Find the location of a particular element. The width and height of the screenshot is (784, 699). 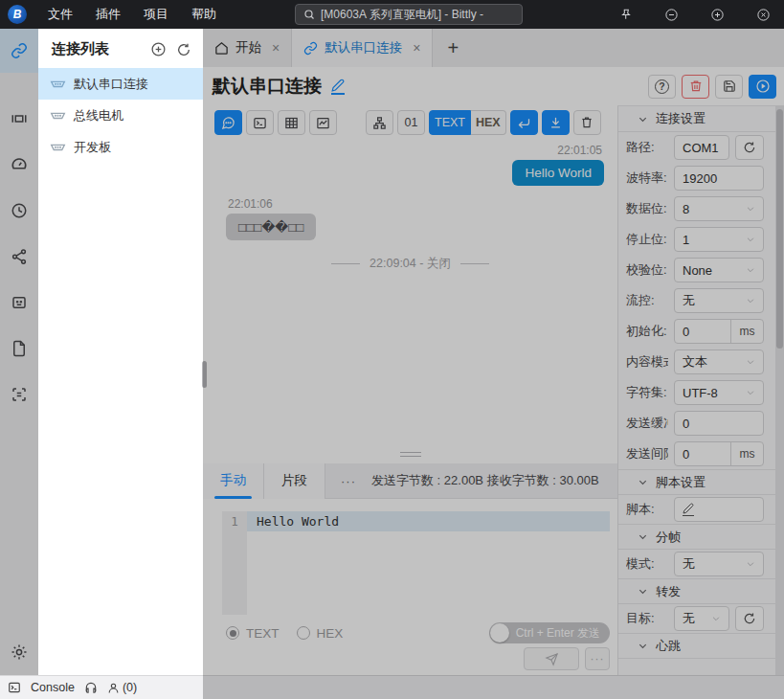

forward-target-select: 无 is located at coordinates (702, 619).